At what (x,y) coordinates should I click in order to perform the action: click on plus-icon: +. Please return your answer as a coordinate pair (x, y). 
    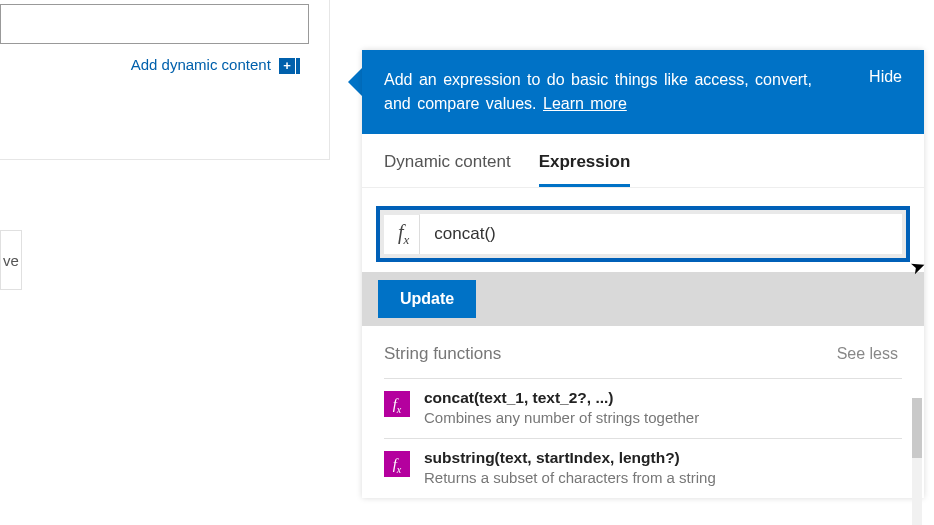
    Looking at the image, I should click on (287, 66).